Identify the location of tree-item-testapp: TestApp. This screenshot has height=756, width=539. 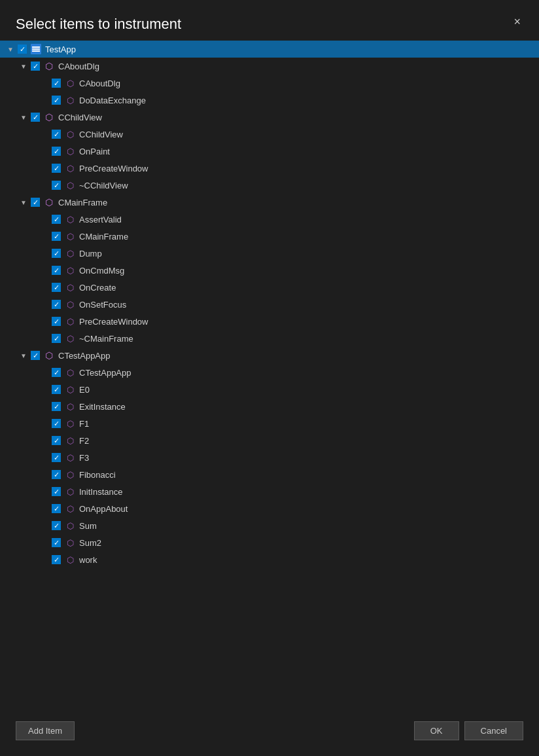
(270, 49).